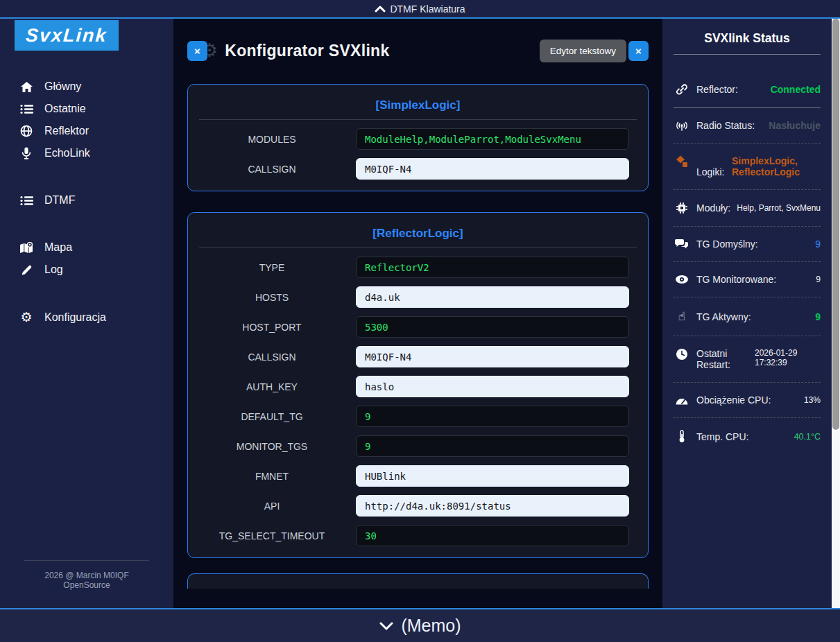 The image size is (840, 642). I want to click on link-icon, so click(682, 89).